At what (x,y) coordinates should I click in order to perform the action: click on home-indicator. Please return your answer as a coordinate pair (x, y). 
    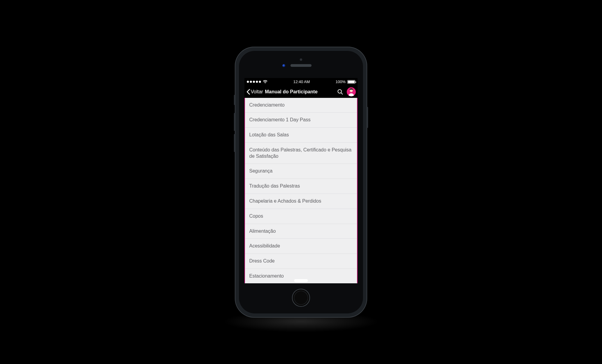
    Looking at the image, I should click on (301, 281).